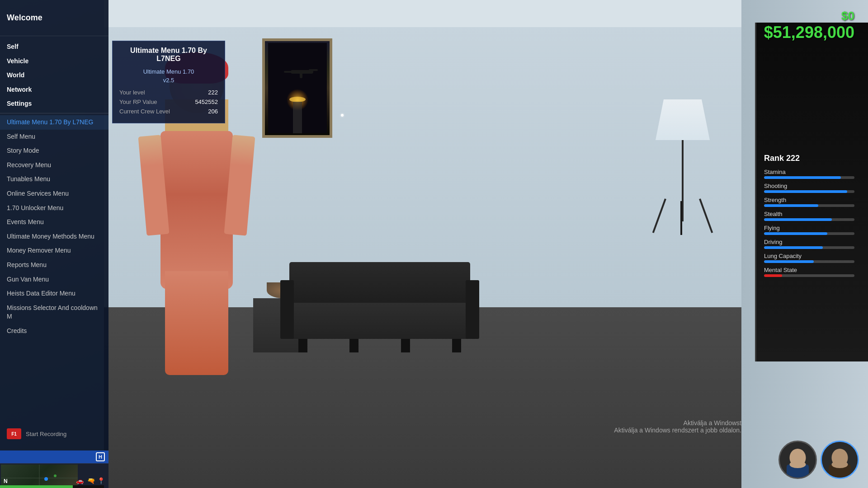 This screenshot has height=488, width=868. I want to click on info-panel-version: v2.5, so click(169, 80).